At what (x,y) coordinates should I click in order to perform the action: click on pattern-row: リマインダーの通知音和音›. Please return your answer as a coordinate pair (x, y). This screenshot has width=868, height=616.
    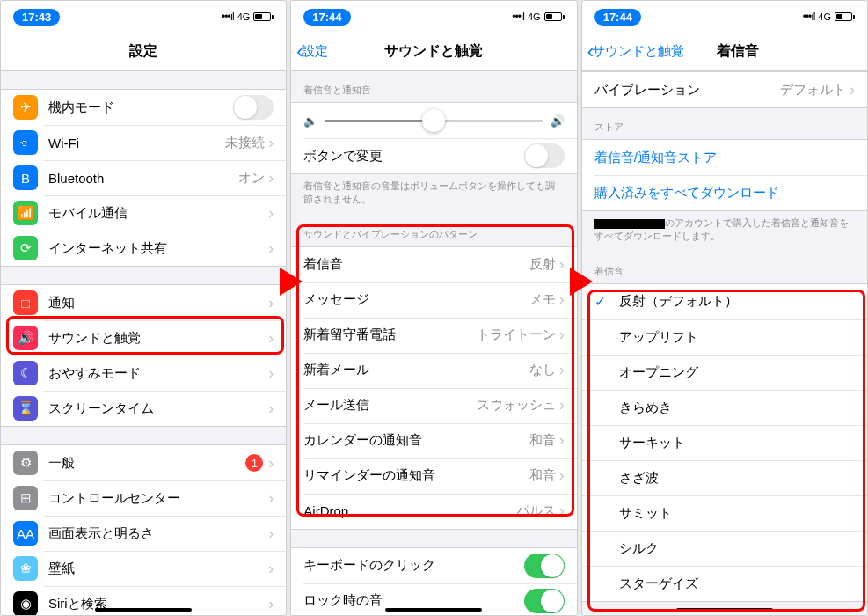
    Looking at the image, I should click on (434, 476).